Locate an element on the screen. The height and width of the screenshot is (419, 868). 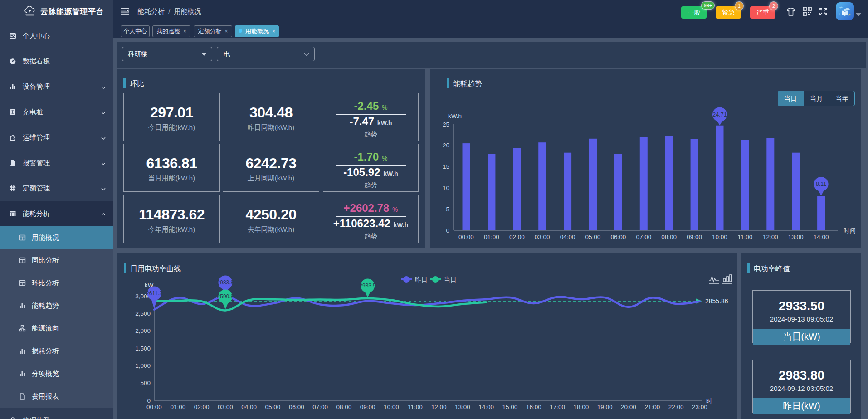
svg-text: 2,000 is located at coordinates (143, 331).